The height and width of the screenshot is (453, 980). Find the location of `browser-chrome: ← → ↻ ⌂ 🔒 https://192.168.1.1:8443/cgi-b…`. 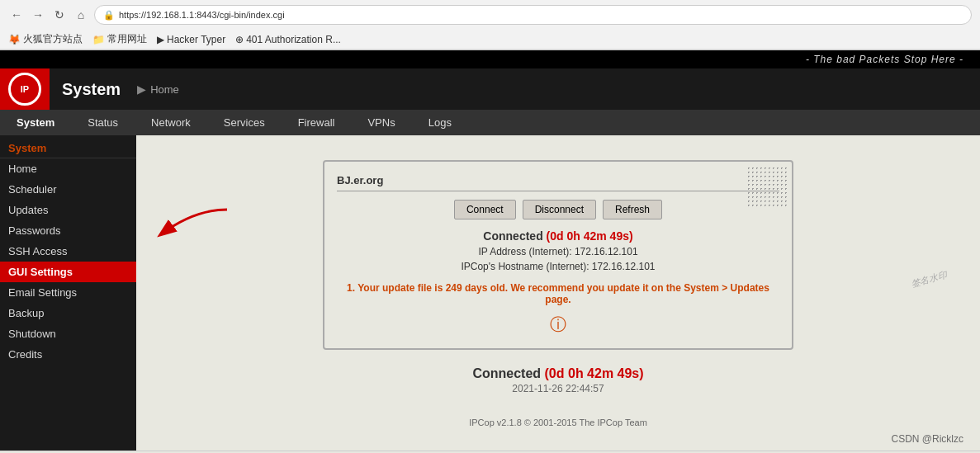

browser-chrome: ← → ↻ ⌂ 🔒 https://192.168.1.1:8443/cgi-b… is located at coordinates (490, 25).